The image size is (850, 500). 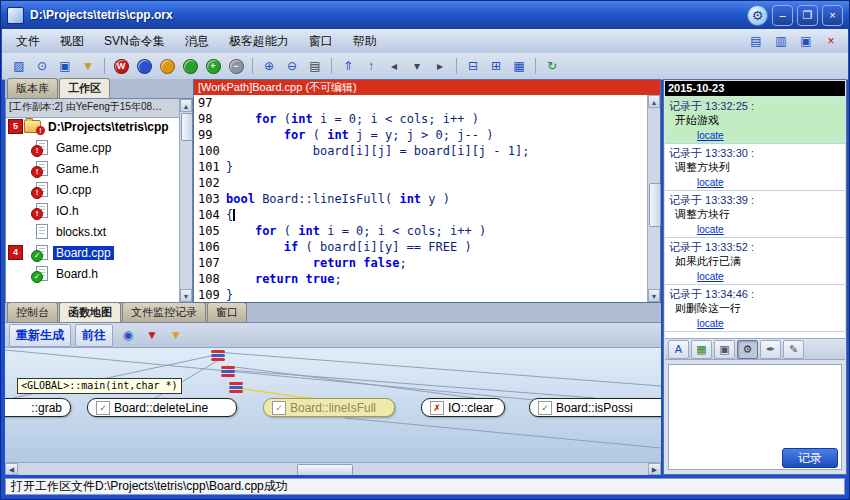 What do you see at coordinates (88, 66) in the screenshot?
I see `filter-icon: ▼` at bounding box center [88, 66].